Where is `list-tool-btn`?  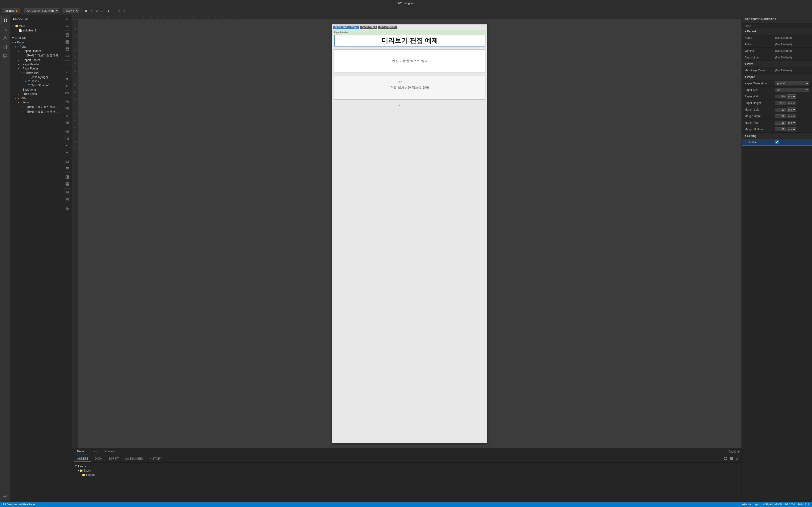
list-tool-btn is located at coordinates (67, 168).